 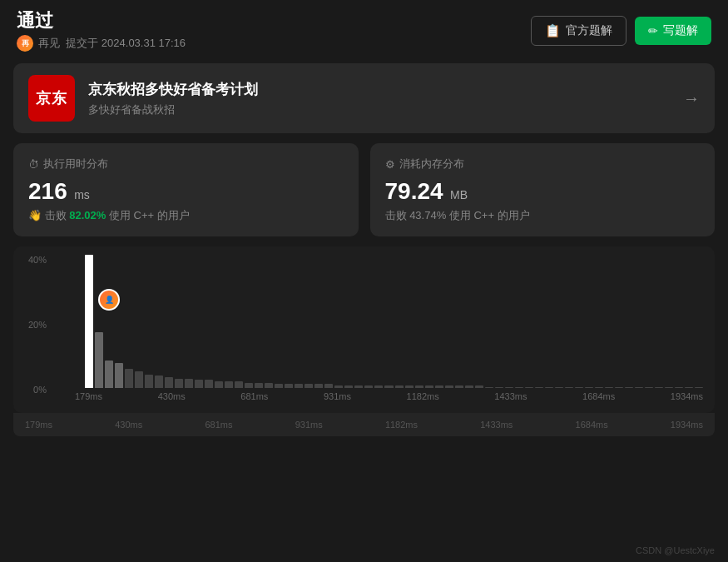 What do you see at coordinates (218, 425) in the screenshot?
I see `tl-label-3: 681ms` at bounding box center [218, 425].